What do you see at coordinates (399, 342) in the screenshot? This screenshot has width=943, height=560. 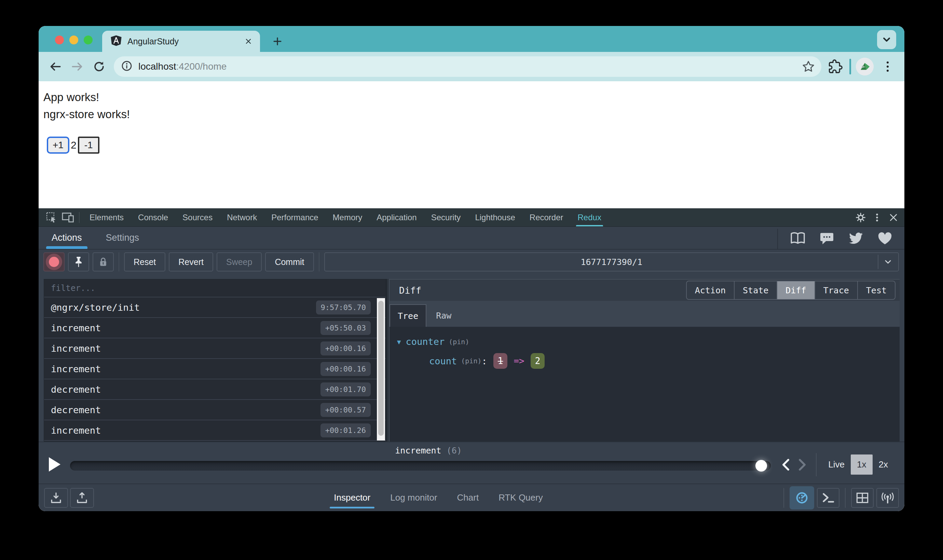 I see `tree-expander-icon: ▼` at bounding box center [399, 342].